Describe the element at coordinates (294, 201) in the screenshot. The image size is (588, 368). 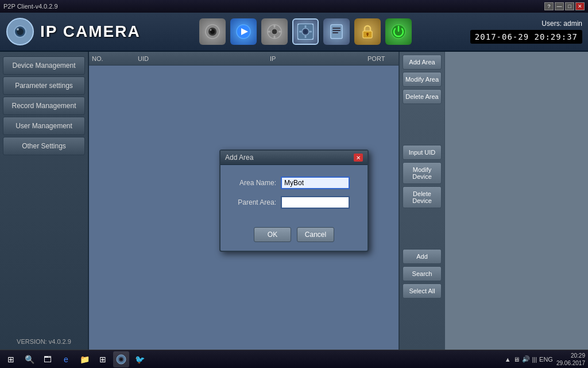
I see `add-area-modal: Add Area ✕ Area Name: Parent Area: OK Ca…` at that location.